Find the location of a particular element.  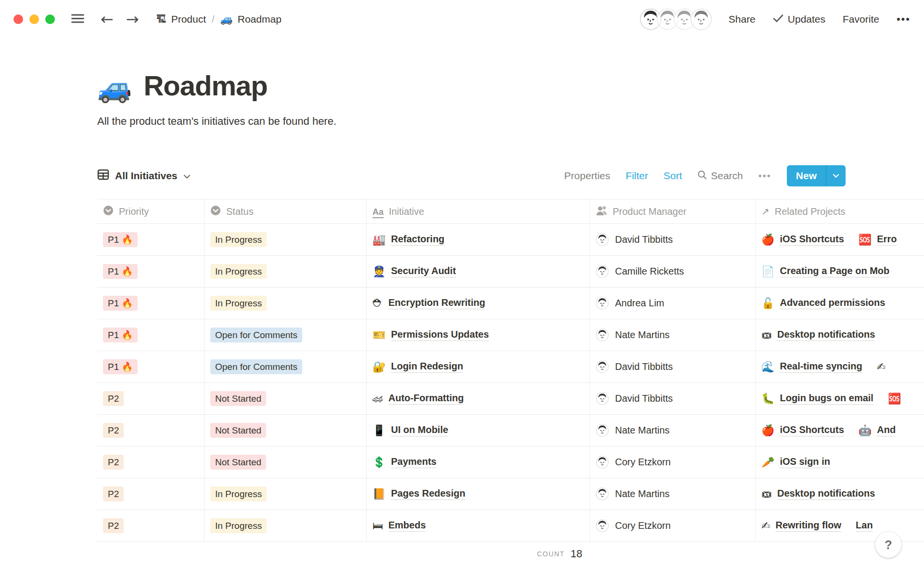

column-header-related-projects: ↗Related Projects is located at coordinates (840, 211).